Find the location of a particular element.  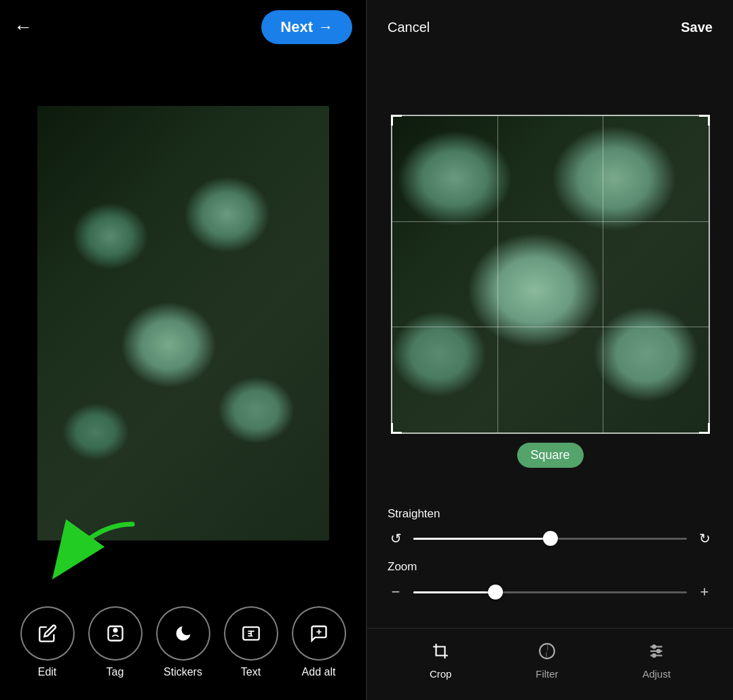

corner-handle-br is located at coordinates (704, 428).